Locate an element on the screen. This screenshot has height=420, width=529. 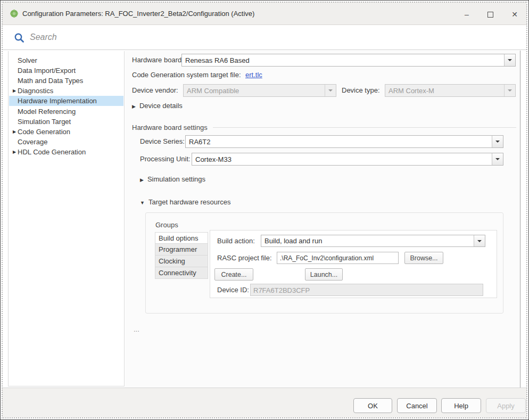
device-id-label: Device ID: is located at coordinates (233, 290).